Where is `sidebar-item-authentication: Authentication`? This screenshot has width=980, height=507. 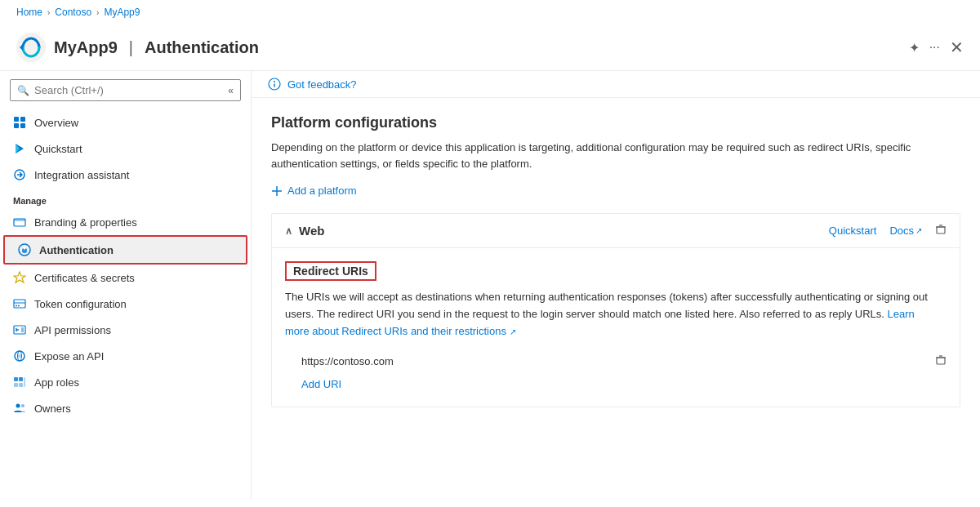
sidebar-item-authentication: Authentication is located at coordinates (126, 250).